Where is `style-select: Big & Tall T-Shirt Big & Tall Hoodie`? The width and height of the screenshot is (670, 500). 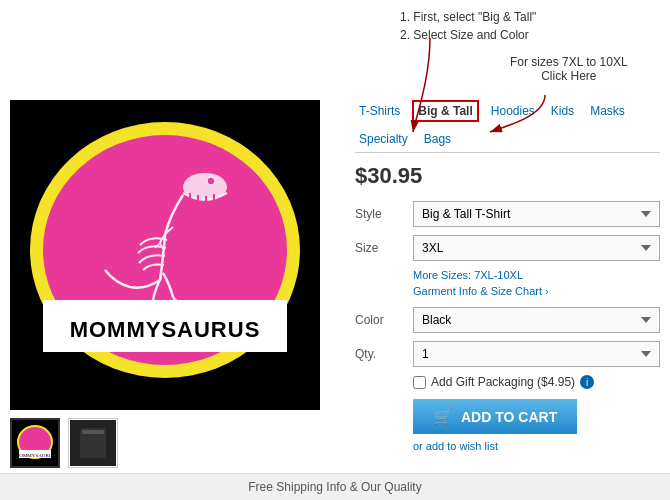 style-select: Big & Tall T-Shirt Big & Tall Hoodie is located at coordinates (536, 214).